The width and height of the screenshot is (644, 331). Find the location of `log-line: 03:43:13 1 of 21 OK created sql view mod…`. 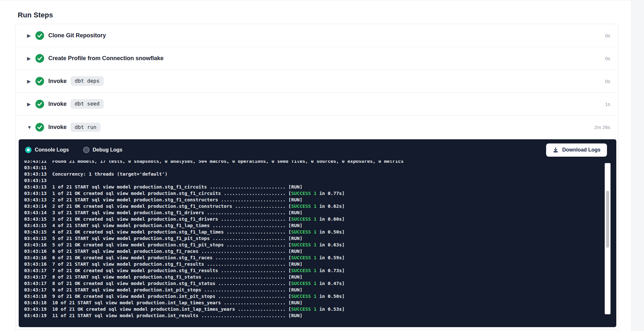

log-line: 03:43:13 1 of 21 OK created sql view mod… is located at coordinates (320, 193).